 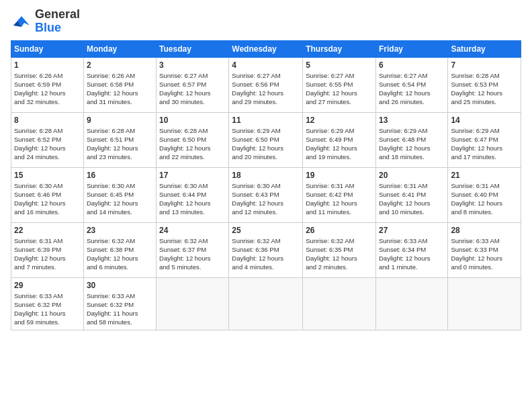 What do you see at coordinates (47, 230) in the screenshot?
I see `day-number: 22` at bounding box center [47, 230].